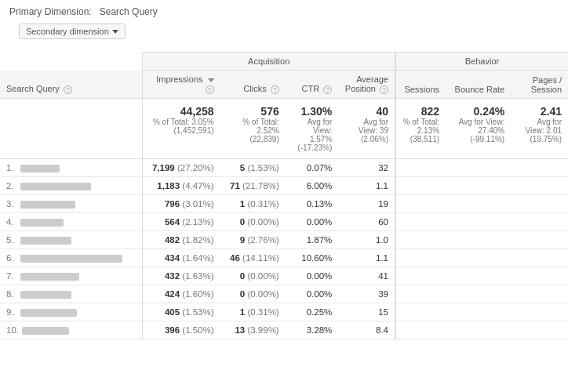  What do you see at coordinates (312, 85) in the screenshot?
I see `col-ctr: CTR ?` at bounding box center [312, 85].